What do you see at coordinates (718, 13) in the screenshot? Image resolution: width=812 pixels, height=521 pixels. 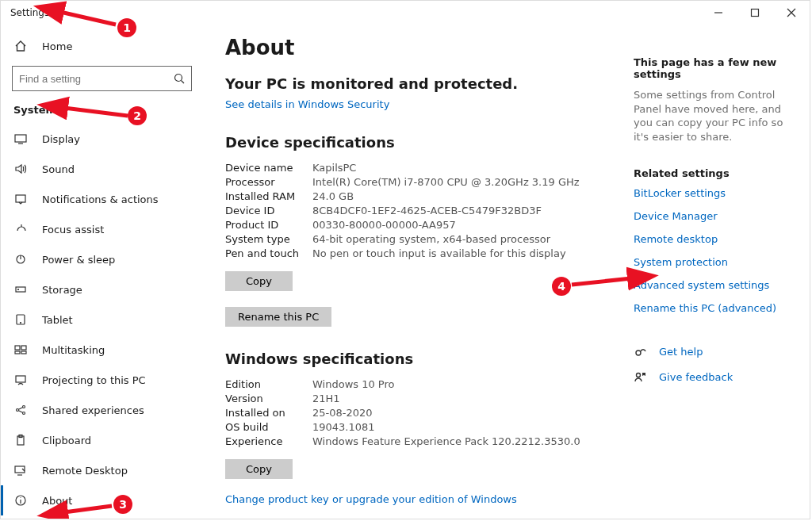 I see `minimize-icon` at bounding box center [718, 13].